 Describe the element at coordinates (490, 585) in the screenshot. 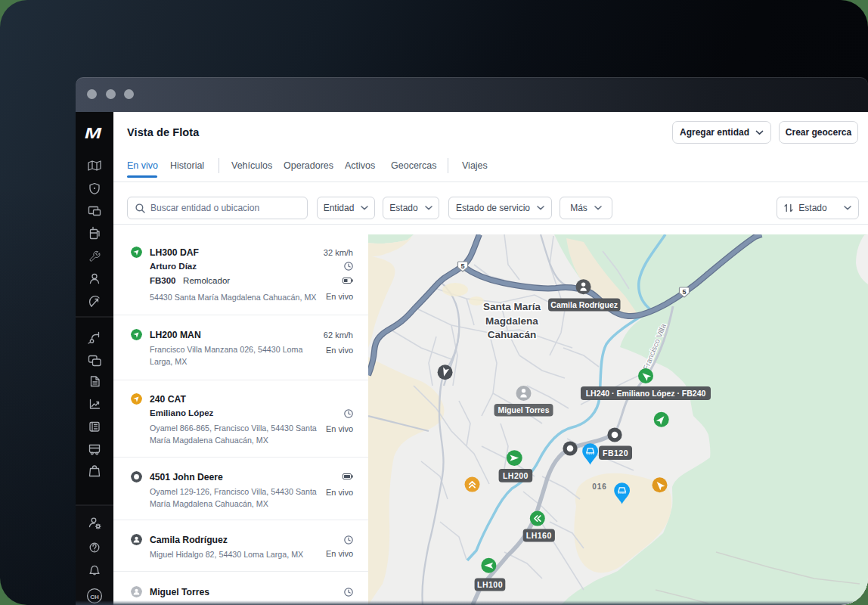

I see `svg-text: LH100` at that location.